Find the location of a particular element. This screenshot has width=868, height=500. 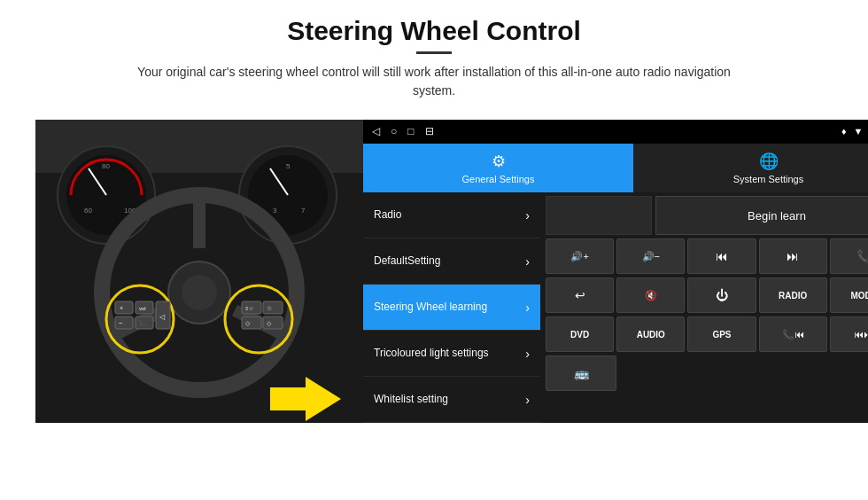

controls-row4: DVD AUDIO GPS 📞⏮ ⏮⏭ is located at coordinates (707, 334).